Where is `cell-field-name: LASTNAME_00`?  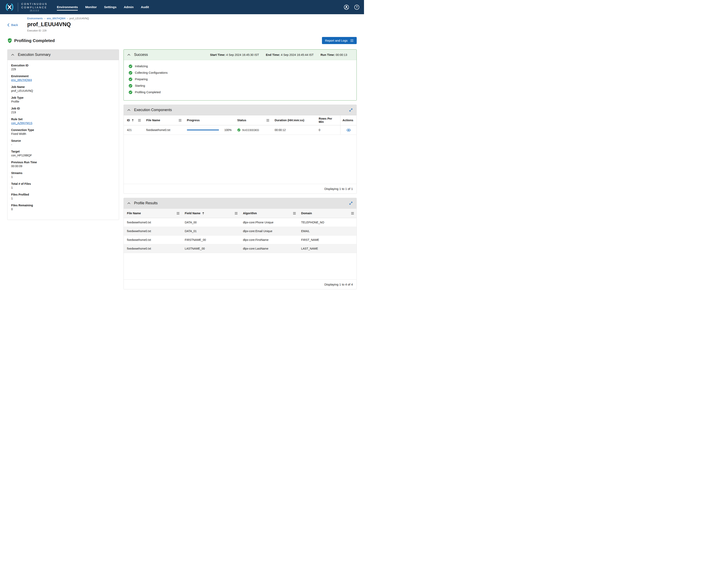
cell-field-name: LASTNAME_00 is located at coordinates (211, 248).